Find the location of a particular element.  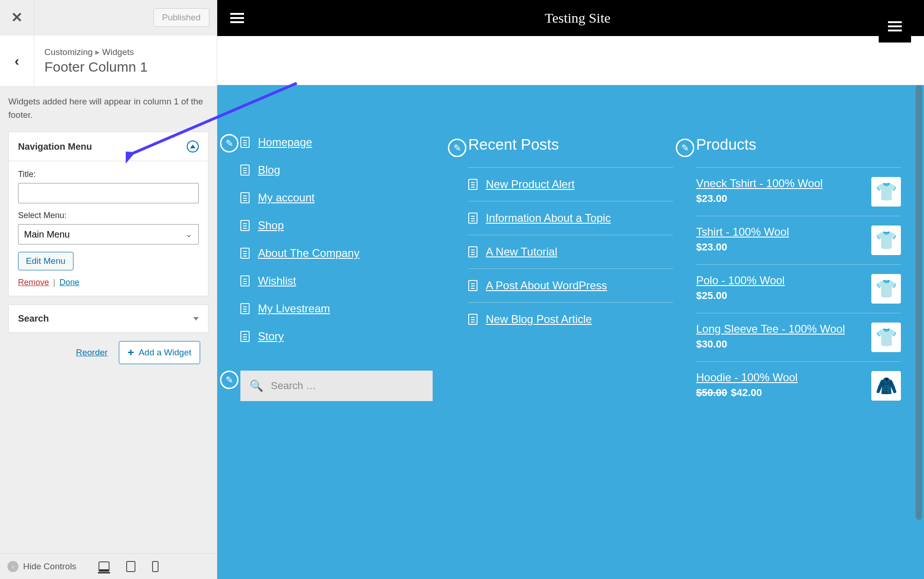

reorder-link: Reorder is located at coordinates (92, 353).